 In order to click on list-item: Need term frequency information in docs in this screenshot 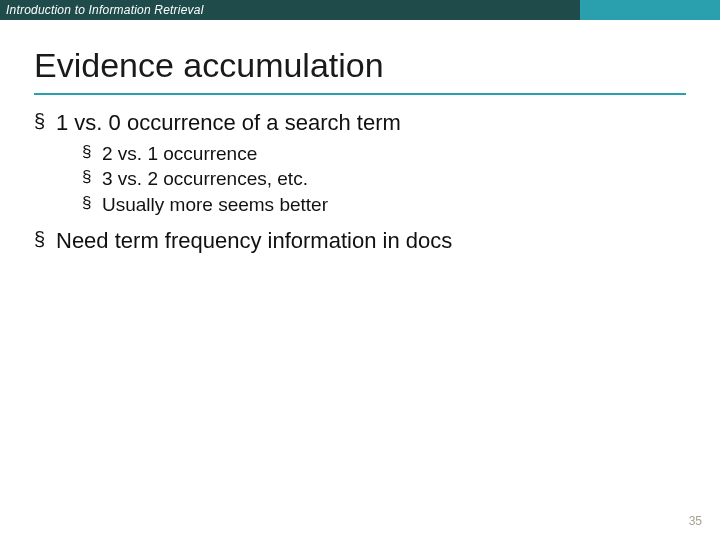, I will do `click(360, 241)`.